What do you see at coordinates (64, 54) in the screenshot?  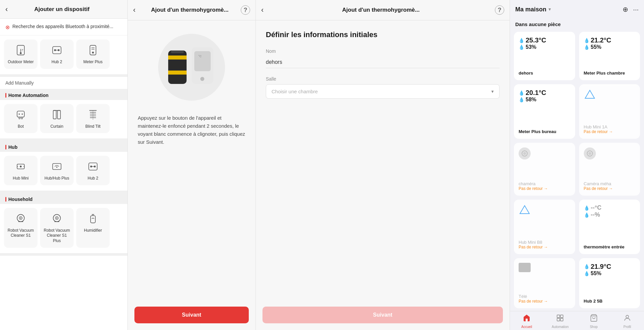 I see `top-devices-grid: Outdoor Meter Hub 2` at bounding box center [64, 54].